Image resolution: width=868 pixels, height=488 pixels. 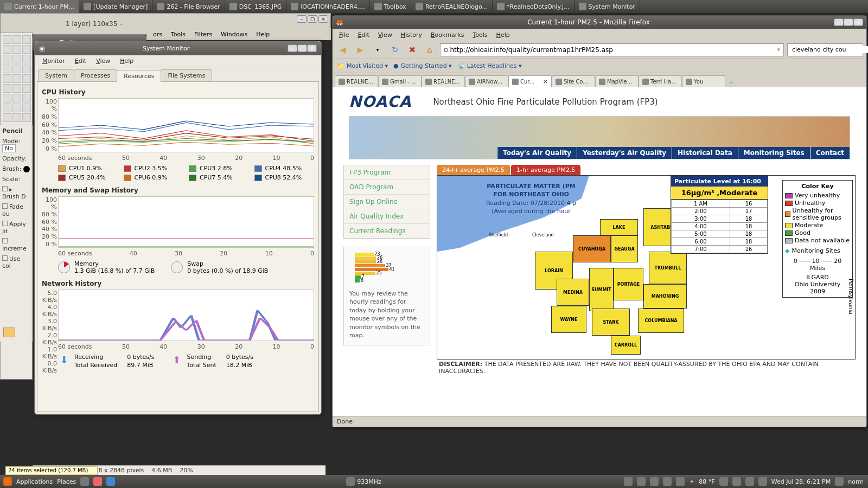 What do you see at coordinates (27, 169) in the screenshot?
I see `brush-preview` at bounding box center [27, 169].